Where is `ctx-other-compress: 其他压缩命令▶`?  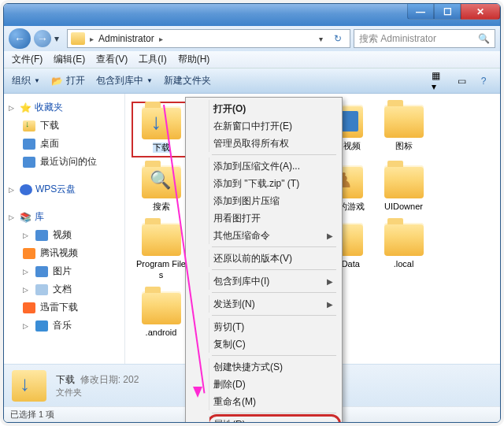
ctx-other-compress: 其他压缩命令▶ is located at coordinates (274, 235).